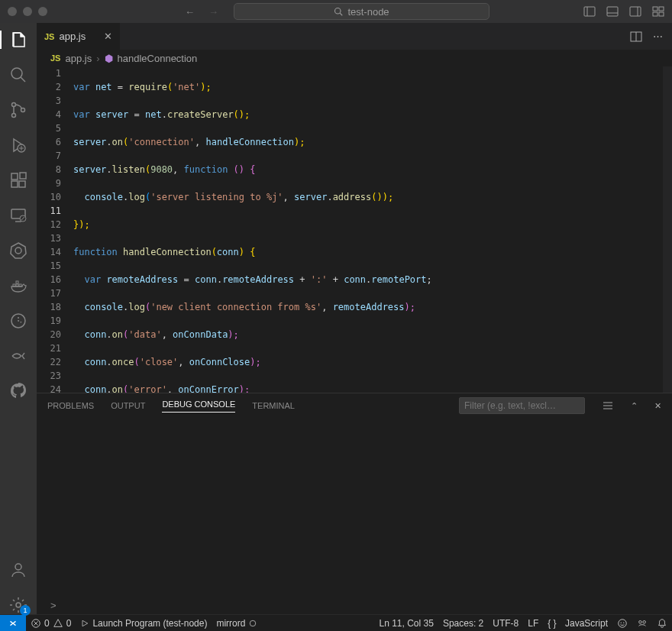 The height and width of the screenshot is (631, 672). I want to click on close-window, so click(12, 11).